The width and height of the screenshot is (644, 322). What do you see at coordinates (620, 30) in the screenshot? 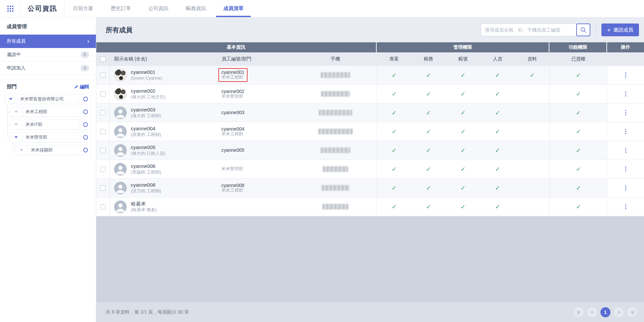
I see `invite-member-button: + 邀請成員` at bounding box center [620, 30].